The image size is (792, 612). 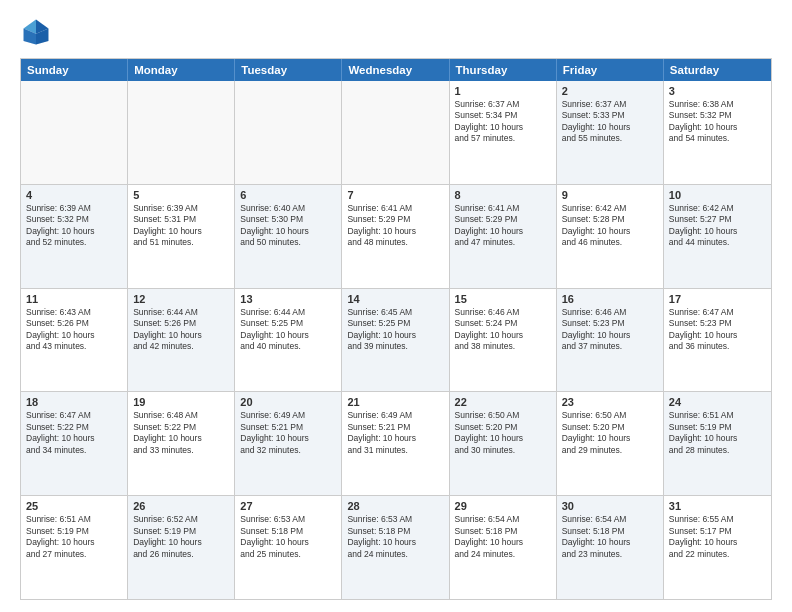 I want to click on calendar-cell: 3Sunrise: 6:38 AM Sunset: 5:32 PM Daylig…, so click(x=718, y=132).